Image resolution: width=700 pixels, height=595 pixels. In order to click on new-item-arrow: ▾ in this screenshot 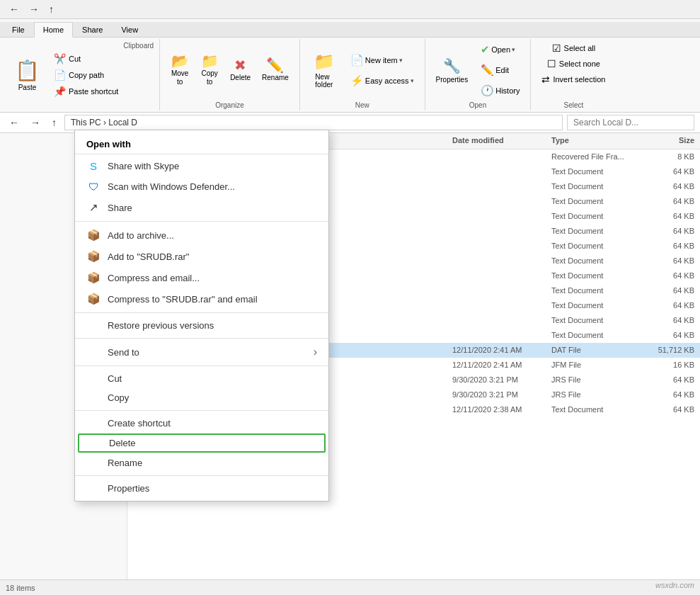, I will do `click(401, 60)`.